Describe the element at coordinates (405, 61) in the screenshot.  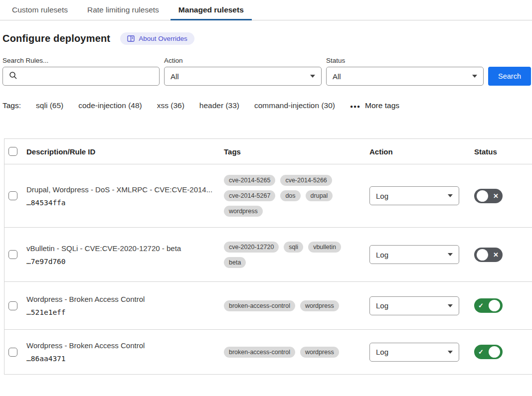
I see `status-filter-label: Status` at that location.